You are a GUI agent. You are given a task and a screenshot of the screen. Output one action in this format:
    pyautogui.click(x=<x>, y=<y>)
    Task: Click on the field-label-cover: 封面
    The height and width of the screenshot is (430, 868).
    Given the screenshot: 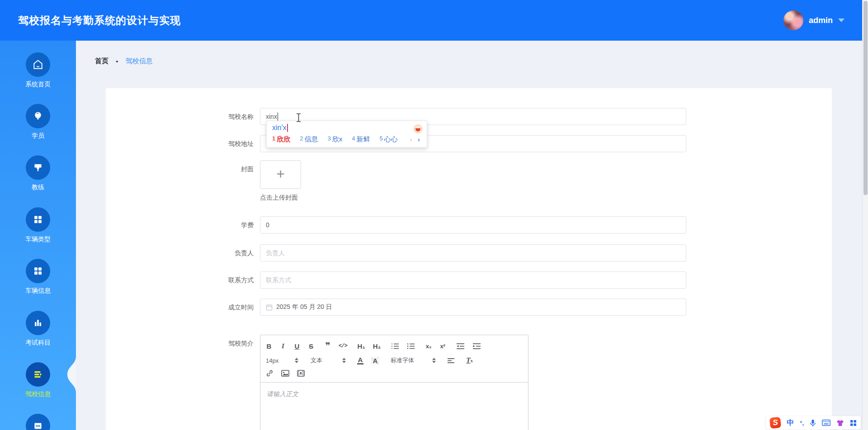 What is the action you would take?
    pyautogui.click(x=180, y=169)
    